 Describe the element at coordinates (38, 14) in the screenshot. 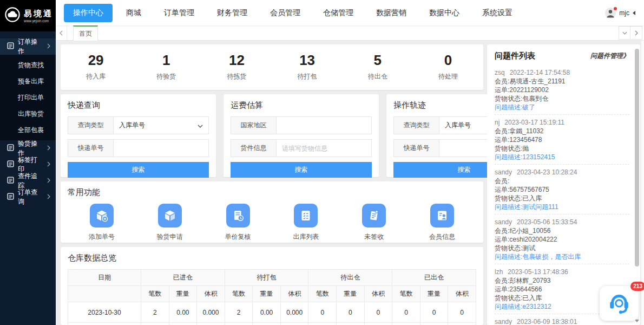

I see `brand-name: 易境通` at that location.